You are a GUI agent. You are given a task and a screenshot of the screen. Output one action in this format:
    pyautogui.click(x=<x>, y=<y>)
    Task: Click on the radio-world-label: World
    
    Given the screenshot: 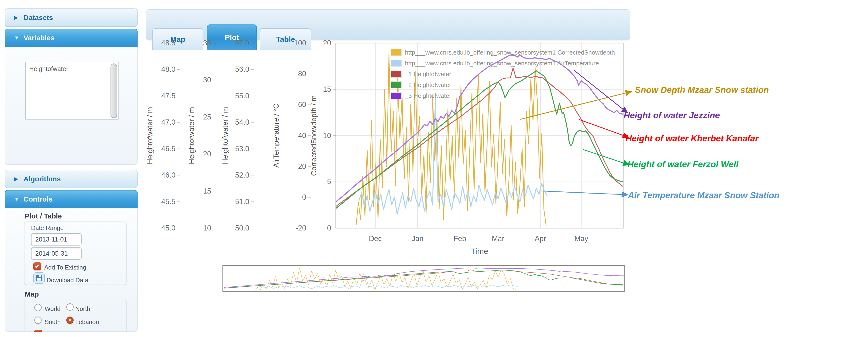 What is the action you would take?
    pyautogui.click(x=53, y=309)
    